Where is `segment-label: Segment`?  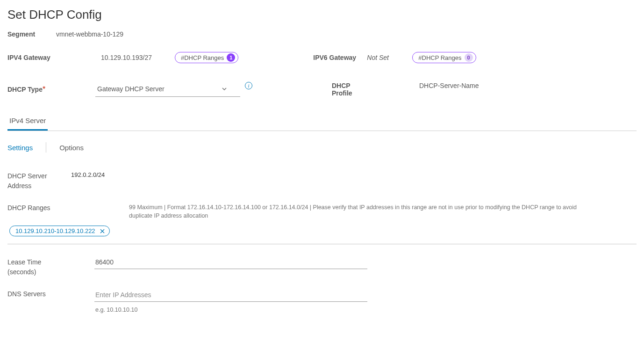
segment-label: Segment is located at coordinates (32, 34).